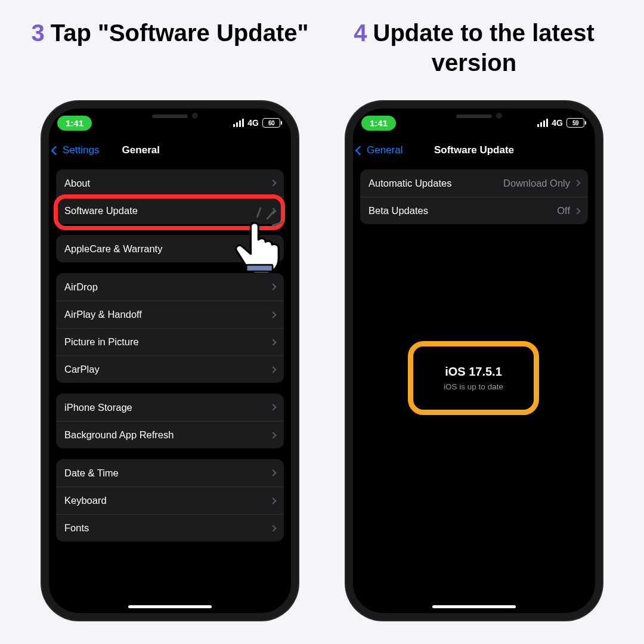  What do you see at coordinates (78, 184) in the screenshot?
I see `row-label: About` at bounding box center [78, 184].